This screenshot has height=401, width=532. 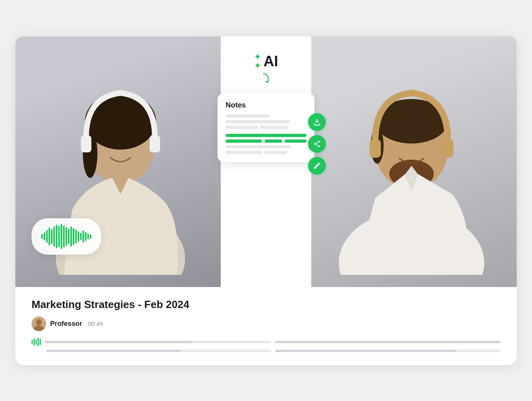 I want to click on edit-button, so click(x=317, y=166).